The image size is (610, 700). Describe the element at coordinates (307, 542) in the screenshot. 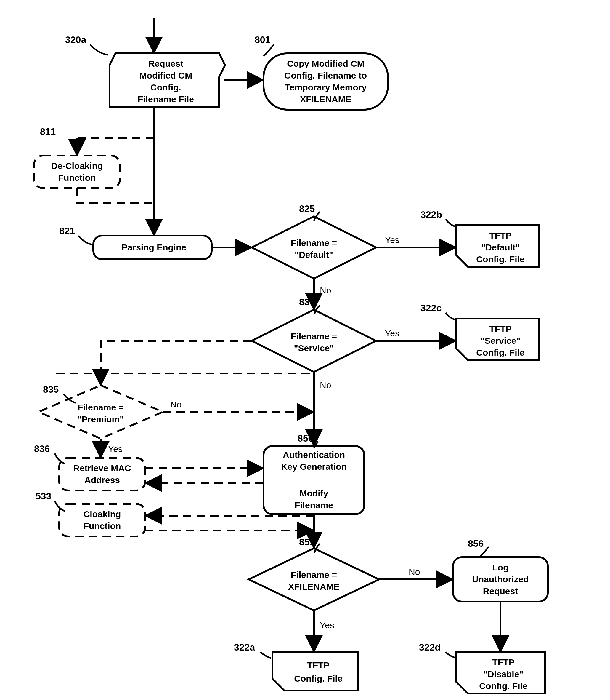

I see `label-855: 855` at that location.